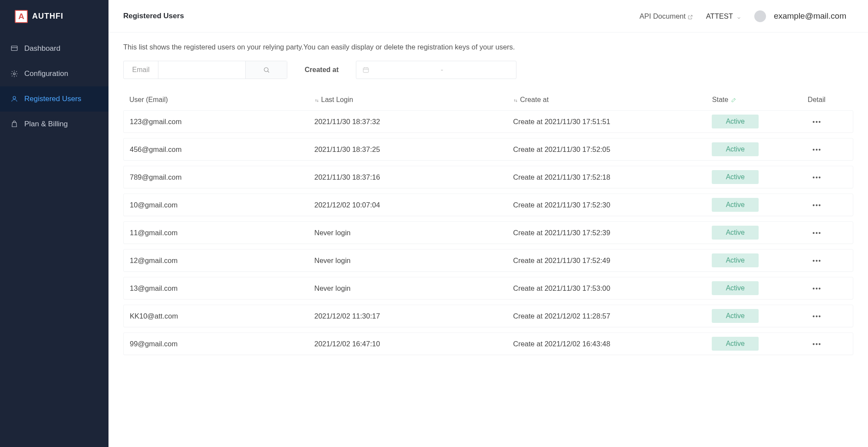 Image resolution: width=868 pixels, height=447 pixels. Describe the element at coordinates (488, 316) in the screenshot. I see `table-row: KK10@att.com 2021/12/02 11:30:17 Create …` at that location.